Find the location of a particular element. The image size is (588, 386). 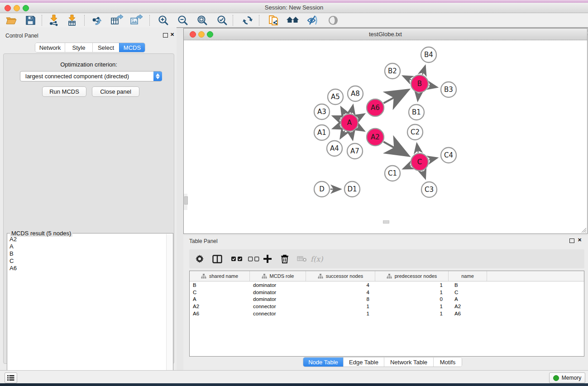

mcds-result-list: A2ABCA6 is located at coordinates (87, 311).